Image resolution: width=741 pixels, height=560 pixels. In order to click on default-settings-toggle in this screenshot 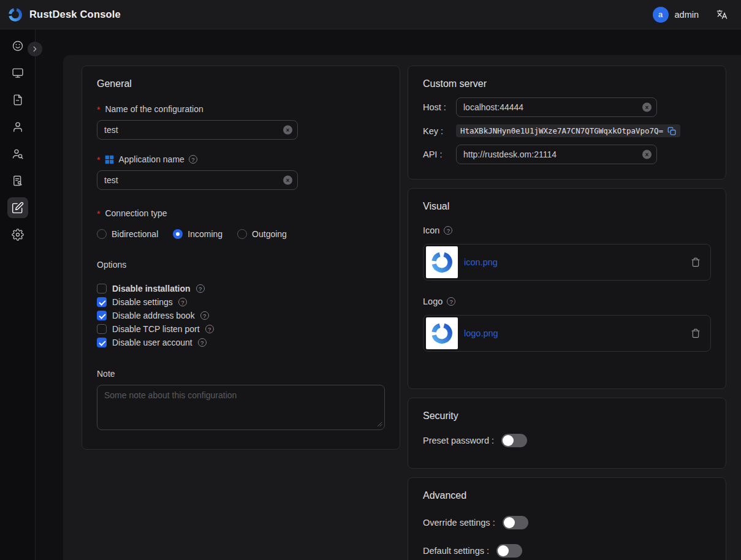, I will do `click(509, 551)`.